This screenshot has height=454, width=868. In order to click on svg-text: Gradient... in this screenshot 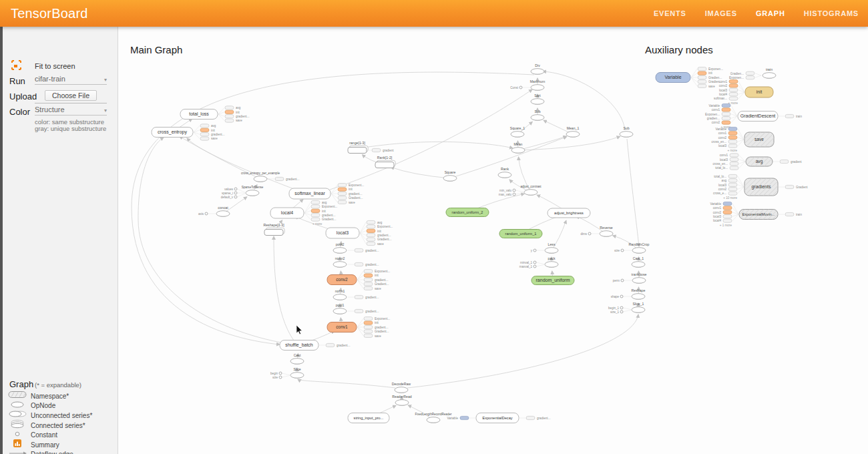, I will do `click(385, 239)`.